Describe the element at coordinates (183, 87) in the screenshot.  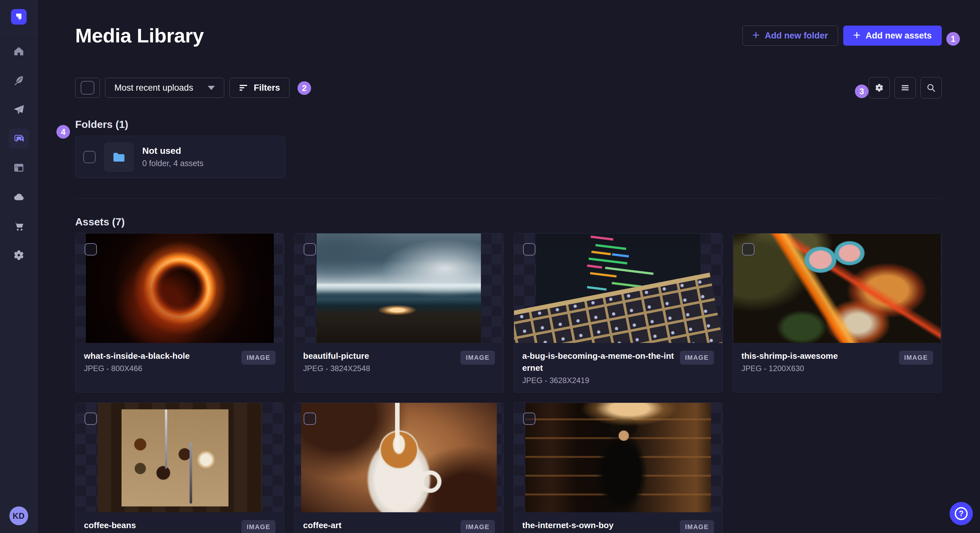
I see `toolbar-left: Most recent uploads Filters` at that location.